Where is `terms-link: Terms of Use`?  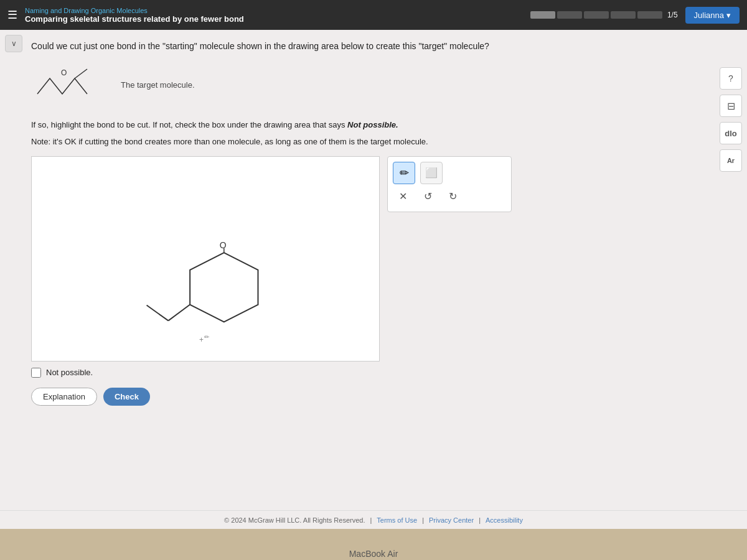 terms-link: Terms of Use is located at coordinates (397, 520).